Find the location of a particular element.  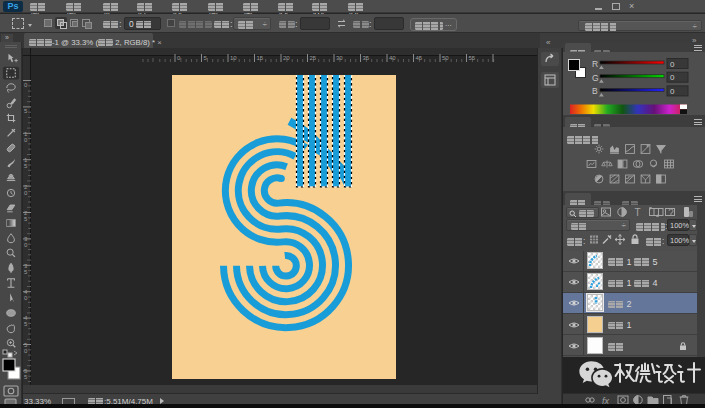

svg-text: T is located at coordinates (638, 212).